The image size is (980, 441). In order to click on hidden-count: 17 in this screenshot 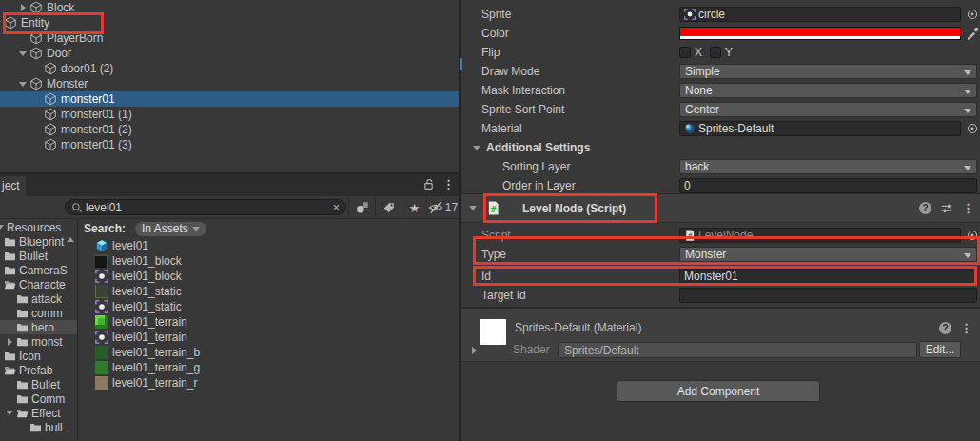, I will do `click(451, 208)`.